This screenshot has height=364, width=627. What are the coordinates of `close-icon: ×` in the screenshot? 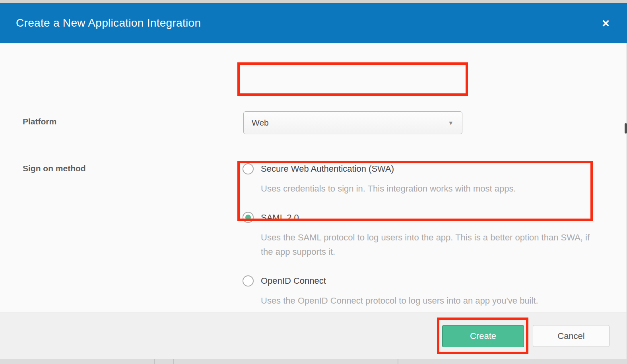 It's located at (606, 23).